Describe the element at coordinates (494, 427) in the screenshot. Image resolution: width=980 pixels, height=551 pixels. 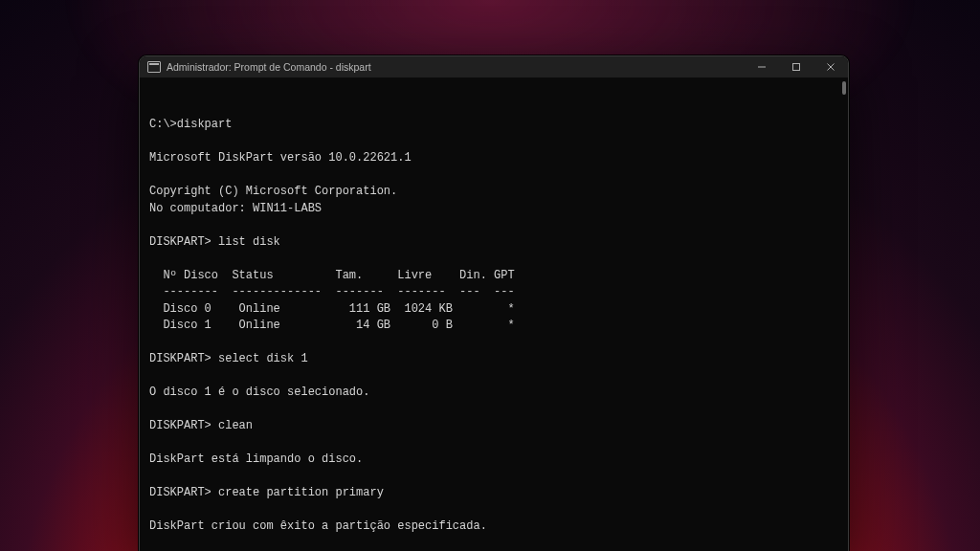
I see `terminal-line: DISKPART> clean` at that location.